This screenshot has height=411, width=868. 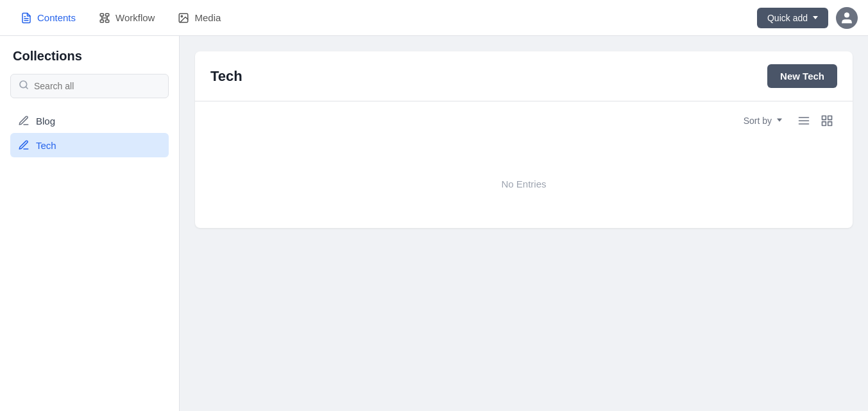 What do you see at coordinates (523, 76) in the screenshot?
I see `content-header: Tech New Tech` at bounding box center [523, 76].